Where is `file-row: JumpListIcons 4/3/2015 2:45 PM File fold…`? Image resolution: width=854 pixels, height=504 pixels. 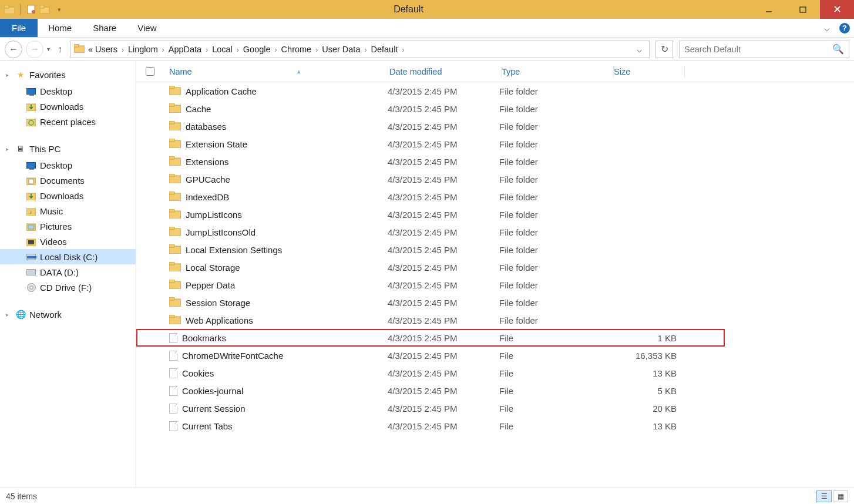
file-row: JumpListIcons 4/3/2015 2:45 PM File fold… is located at coordinates (495, 214).